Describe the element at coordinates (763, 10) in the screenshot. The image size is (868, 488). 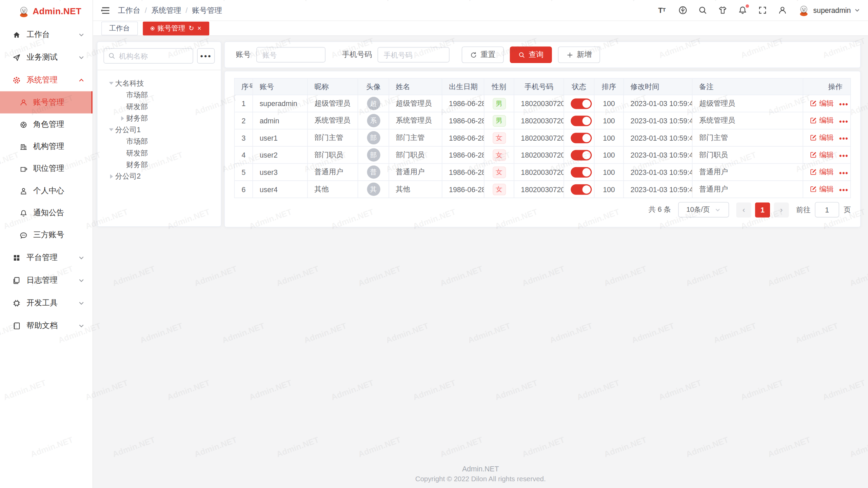
I see `fullscreen-icon` at that location.